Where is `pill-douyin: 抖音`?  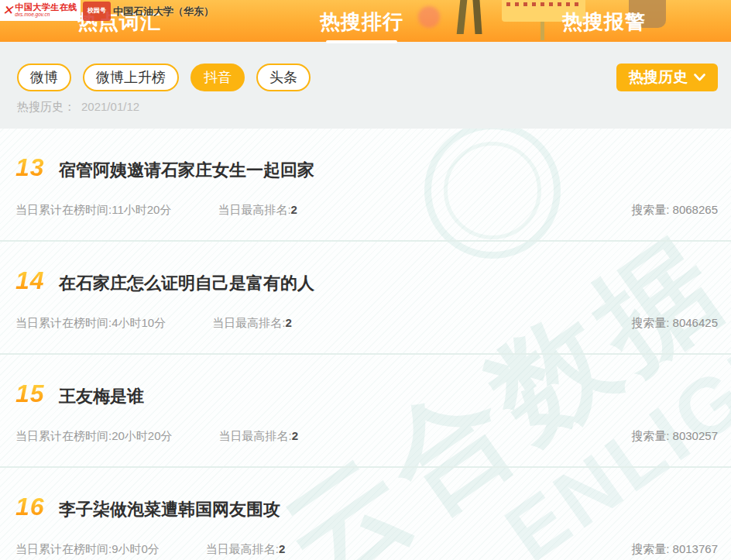 pill-douyin: 抖音 is located at coordinates (218, 77).